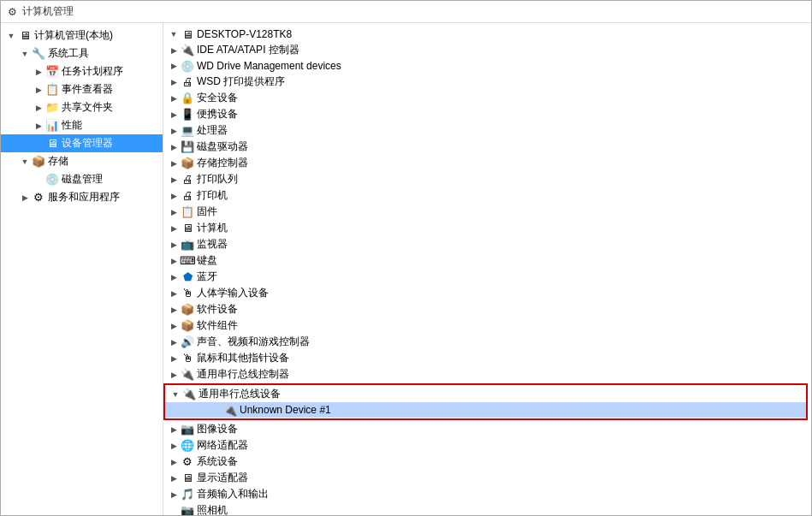 The width and height of the screenshot is (812, 516). Describe the element at coordinates (488, 212) in the screenshot. I see `right-item-firmware: ▶ 📋 固件` at that location.